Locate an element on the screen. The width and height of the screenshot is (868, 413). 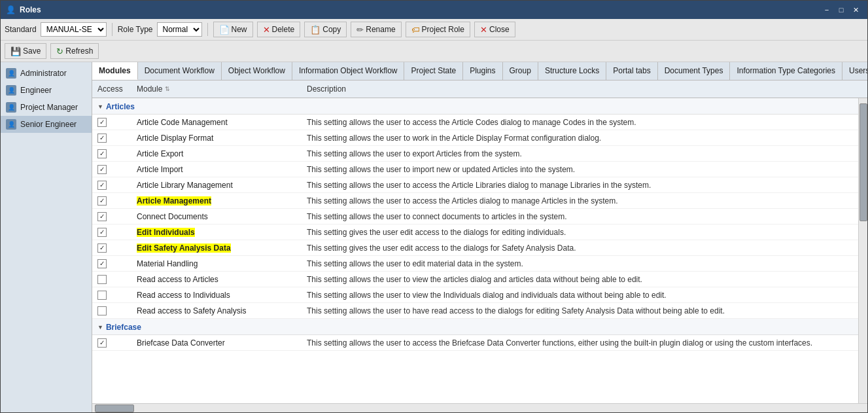
td-description: This setting allows the user to view the… is located at coordinates (580, 295).